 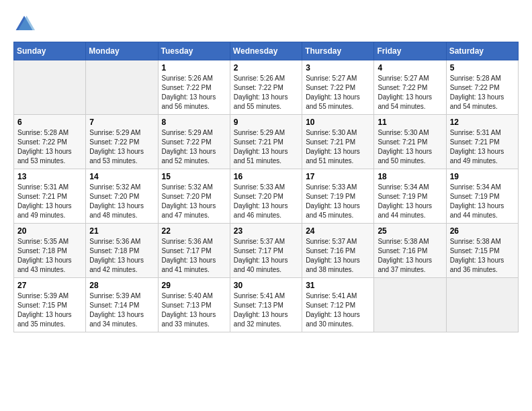 What do you see at coordinates (338, 285) in the screenshot?
I see `day-number: 31` at bounding box center [338, 285].